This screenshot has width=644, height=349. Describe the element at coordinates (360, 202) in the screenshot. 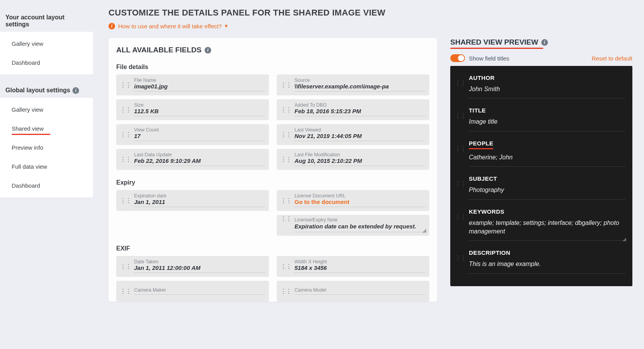

I see `field-value-link: Go to the document` at that location.